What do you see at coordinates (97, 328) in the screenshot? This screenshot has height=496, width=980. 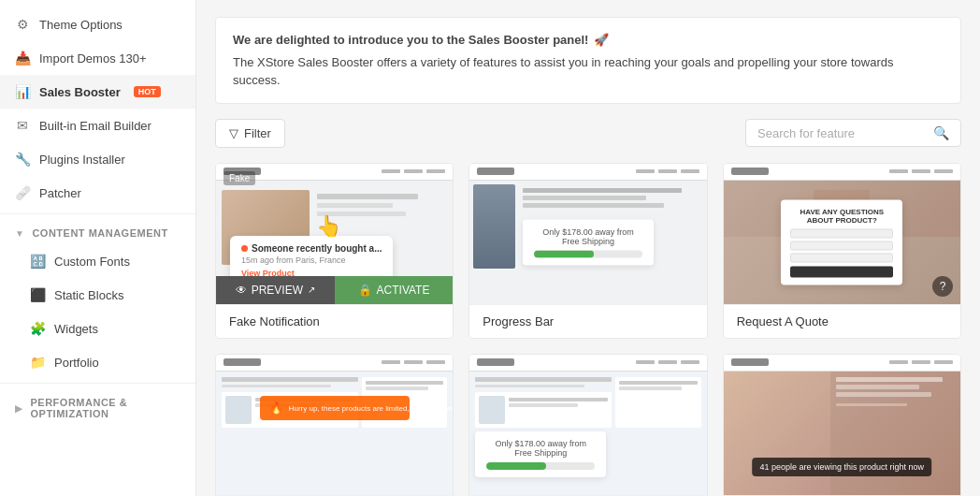 I see `sidebar-item-widgets: 🧩 Widgets` at bounding box center [97, 328].